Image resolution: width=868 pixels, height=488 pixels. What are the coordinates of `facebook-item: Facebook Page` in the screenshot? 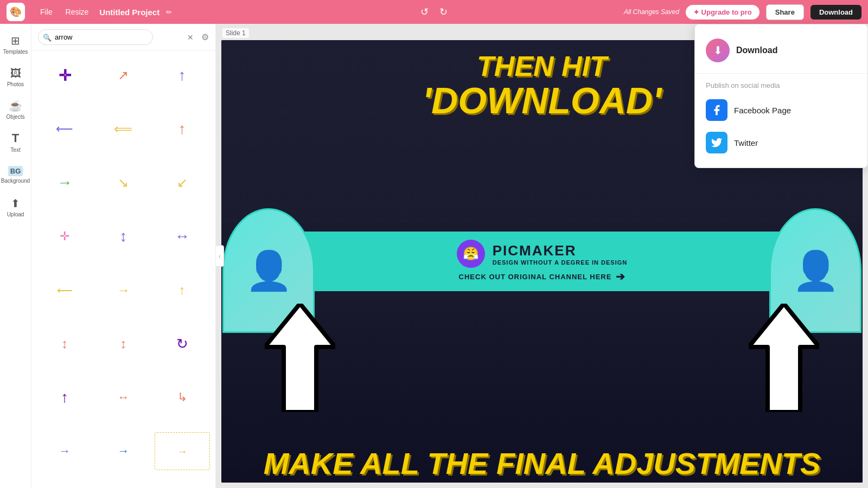 It's located at (781, 110).